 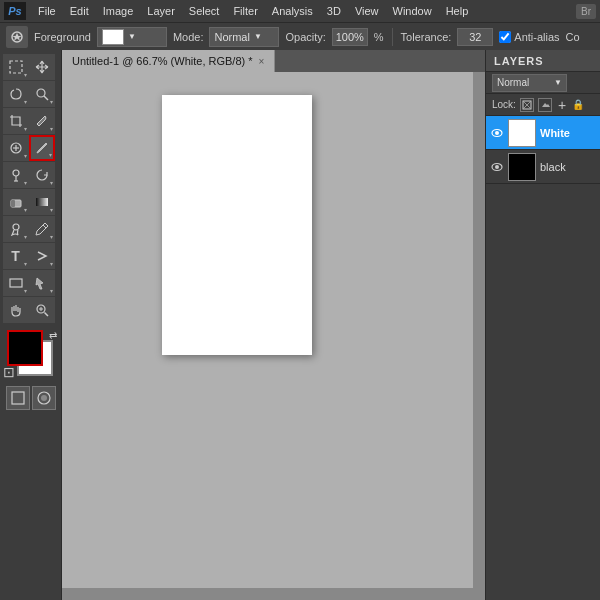 What do you see at coordinates (479, 336) in the screenshot?
I see `vertical-scrollbar` at bounding box center [479, 336].